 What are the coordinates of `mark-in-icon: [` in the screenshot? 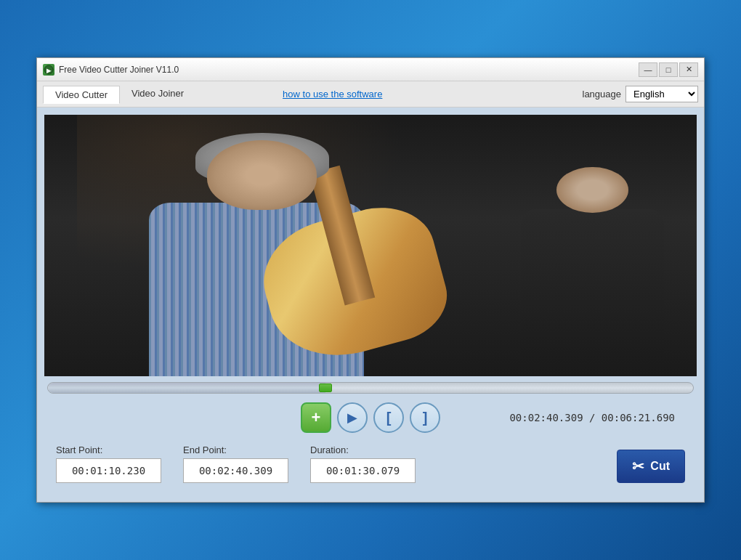 It's located at (389, 418).